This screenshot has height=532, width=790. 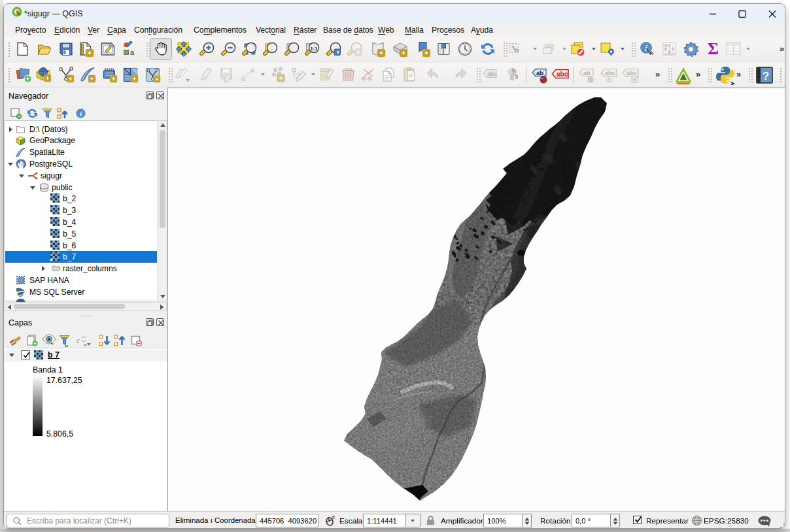 What do you see at coordinates (132, 52) in the screenshot?
I see `svg-text: a` at bounding box center [132, 52].